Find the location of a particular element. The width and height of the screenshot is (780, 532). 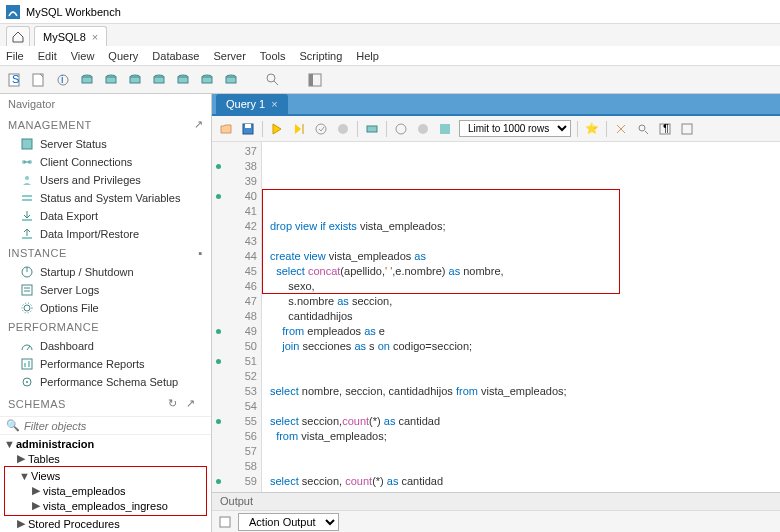

tree-tables: ▶Tables is located at coordinates (106, 458).